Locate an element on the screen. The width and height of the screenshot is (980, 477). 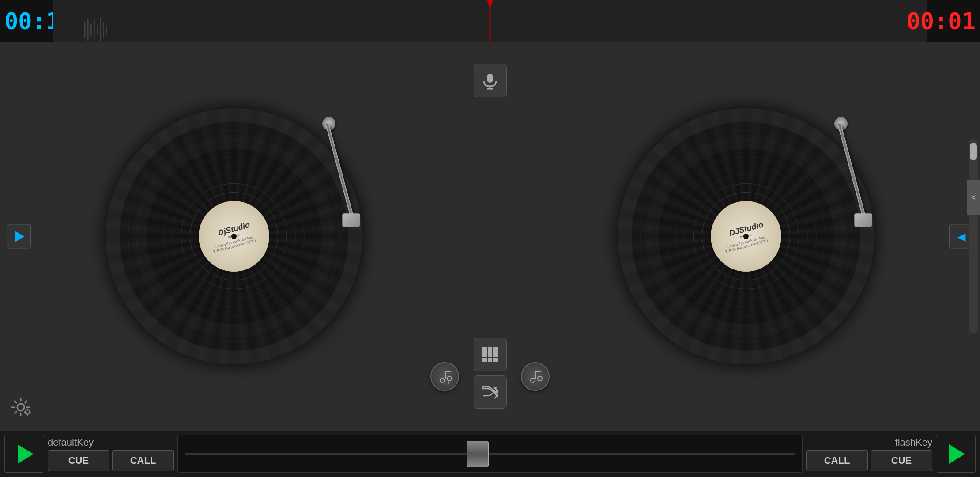
right-cue-button: CUE is located at coordinates (901, 461).